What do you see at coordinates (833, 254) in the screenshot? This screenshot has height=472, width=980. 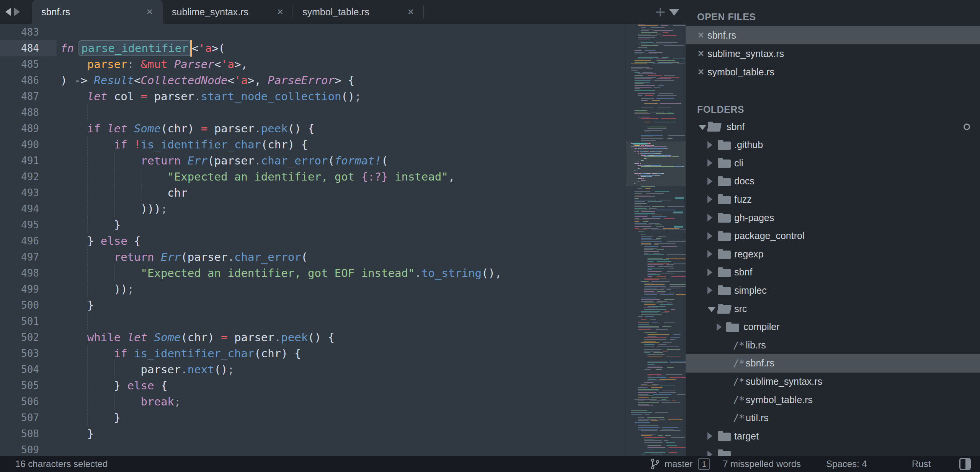 I see `tree-folder-regexp: regexp` at bounding box center [833, 254].